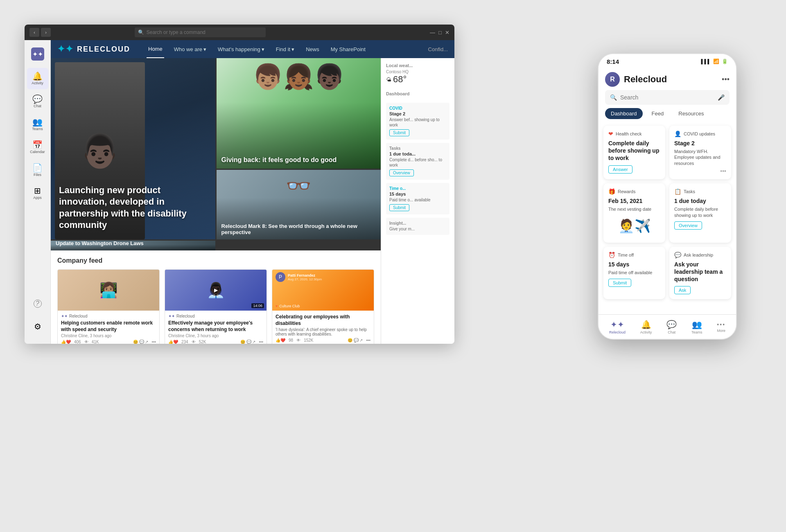 The height and width of the screenshot is (532, 786). I want to click on feed-card-body-1: ✦✦ Relecloud Effectively manage your emp…, so click(216, 327).